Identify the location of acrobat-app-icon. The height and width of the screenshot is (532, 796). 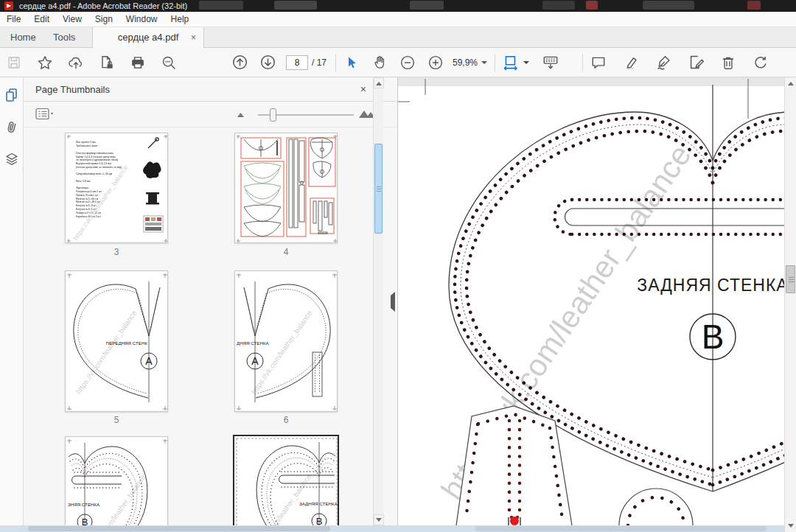
(9, 6).